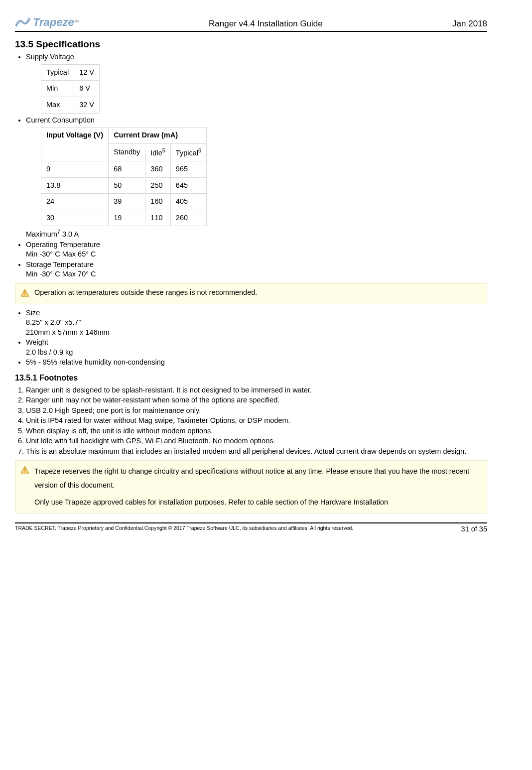 The image size is (532, 770). I want to click on footnote-item: This is an absolute maximum that include…, so click(257, 452).